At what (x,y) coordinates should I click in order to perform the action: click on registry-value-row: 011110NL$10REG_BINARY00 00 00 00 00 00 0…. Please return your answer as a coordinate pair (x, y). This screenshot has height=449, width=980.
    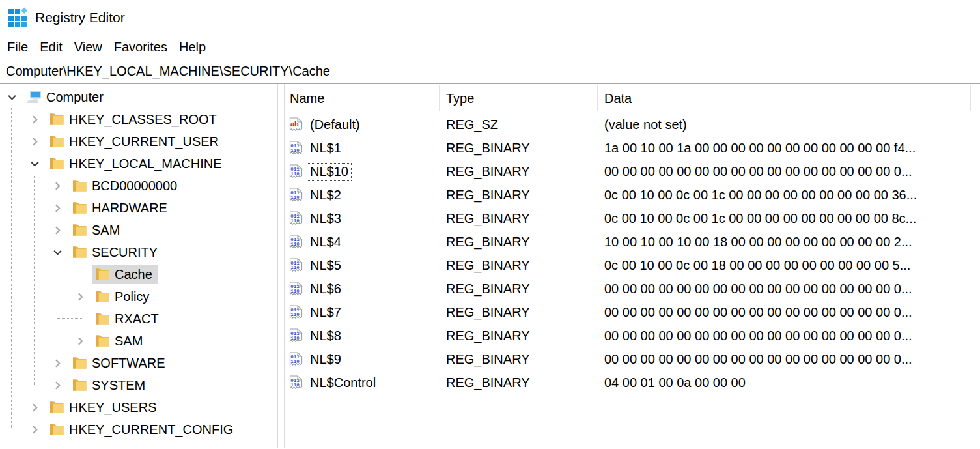
    Looking at the image, I should click on (634, 171).